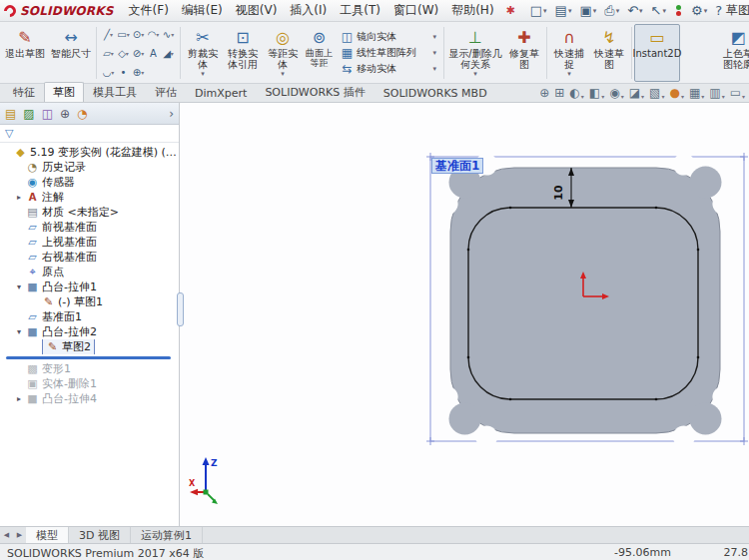 This screenshot has height=560, width=749. What do you see at coordinates (90, 369) in the screenshot?
I see `tree-item-deform1: ▩变形1` at bounding box center [90, 369].